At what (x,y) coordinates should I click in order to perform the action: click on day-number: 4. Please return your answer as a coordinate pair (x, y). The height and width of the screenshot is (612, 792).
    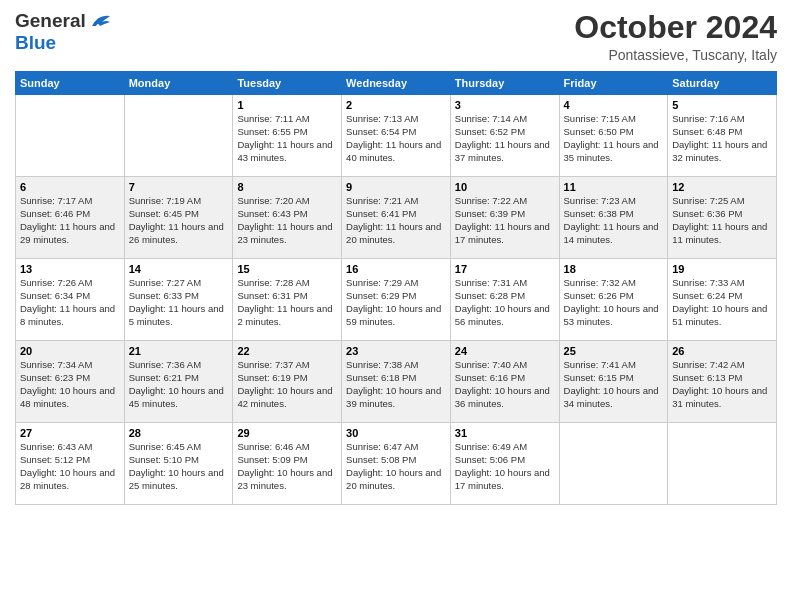
    Looking at the image, I should click on (614, 105).